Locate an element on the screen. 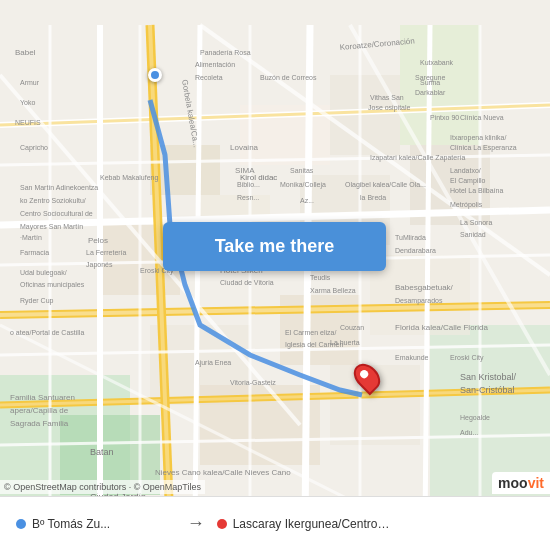 This screenshot has width=550, height=550. svg-text: Ryder Cup is located at coordinates (37, 301).